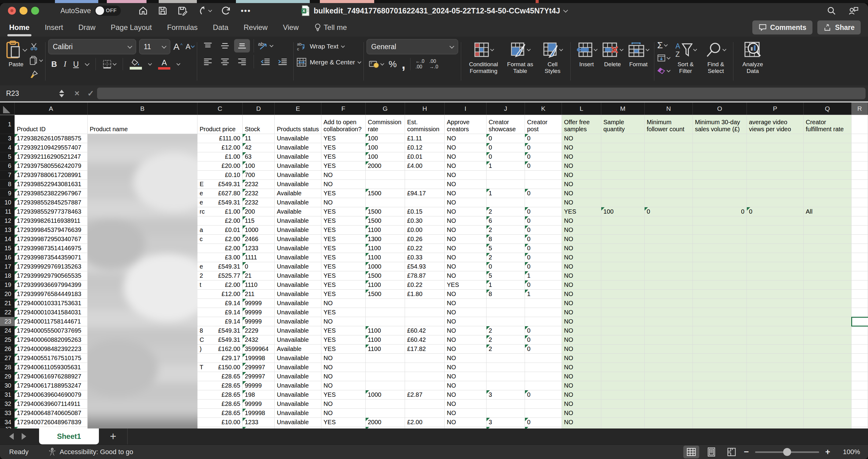 The image size is (868, 459). I want to click on cell-E7: Unavailable, so click(298, 175).